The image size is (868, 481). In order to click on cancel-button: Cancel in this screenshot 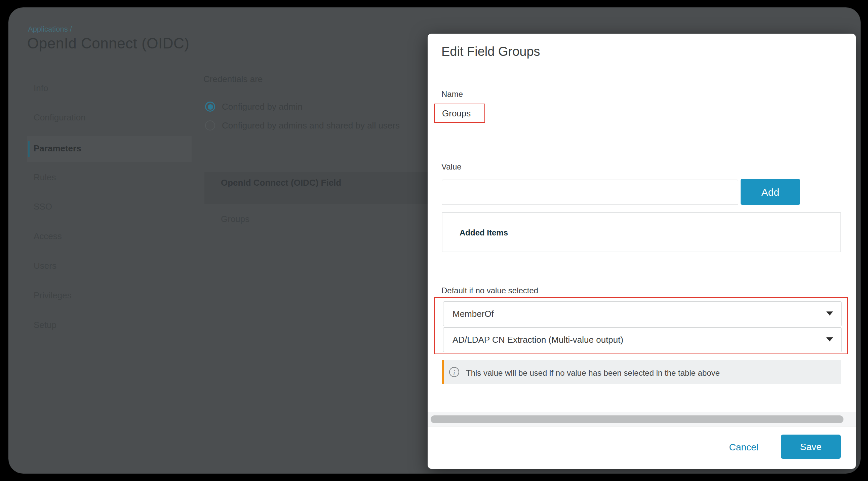, I will do `click(739, 447)`.